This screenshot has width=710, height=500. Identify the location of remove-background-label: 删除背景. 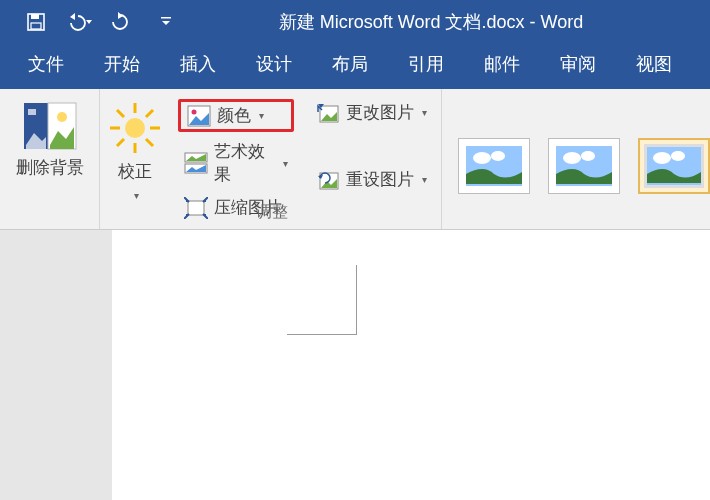
(50, 168).